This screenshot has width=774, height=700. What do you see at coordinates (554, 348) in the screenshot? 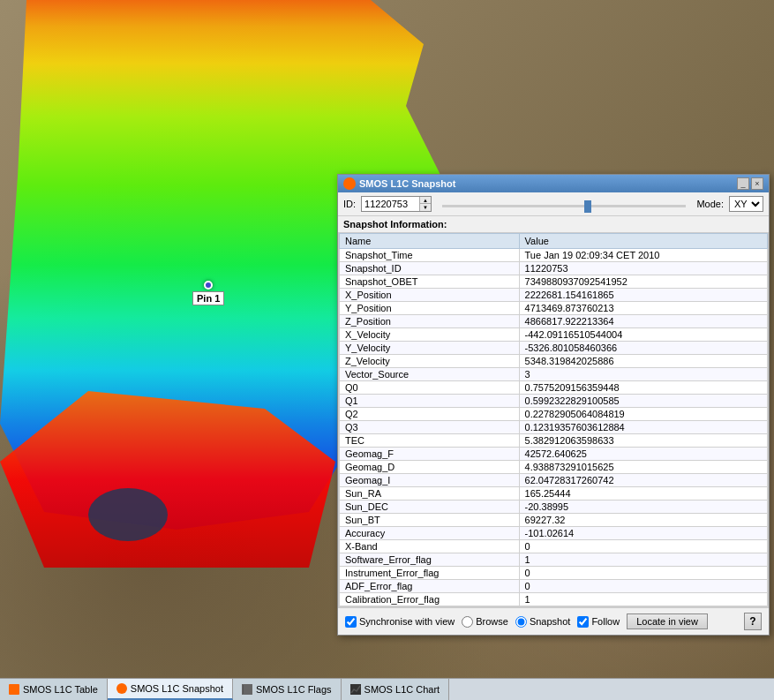
I see `table-row: Y_Velocity-5326.801058460366` at bounding box center [554, 348].